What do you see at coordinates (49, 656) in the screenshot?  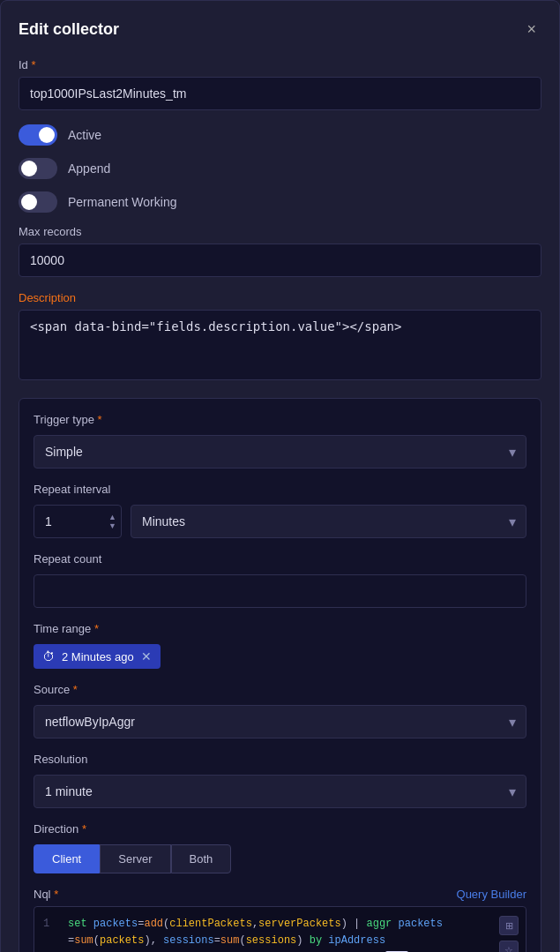 I see `time-range-icon: ⏱` at bounding box center [49, 656].